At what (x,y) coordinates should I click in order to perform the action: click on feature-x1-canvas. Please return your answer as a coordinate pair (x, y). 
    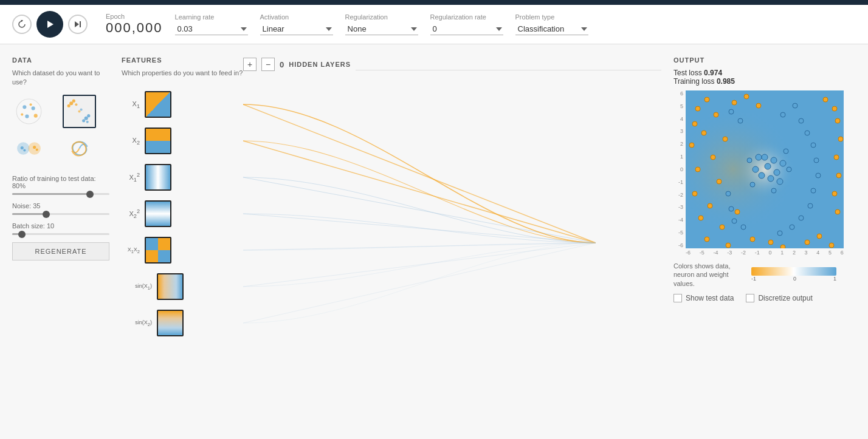
    Looking at the image, I should click on (158, 104).